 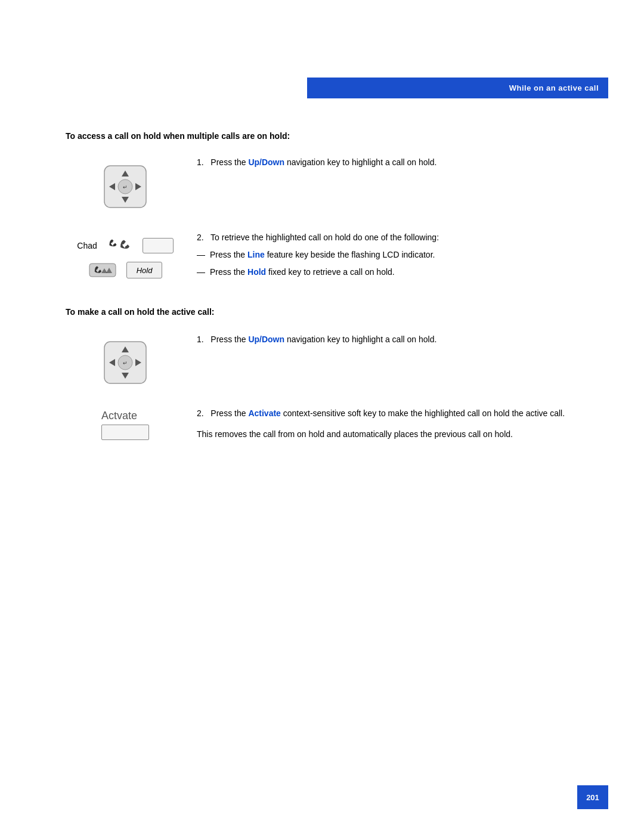 What do you see at coordinates (458, 88) in the screenshot?
I see `header-bar: While on an active call` at bounding box center [458, 88].